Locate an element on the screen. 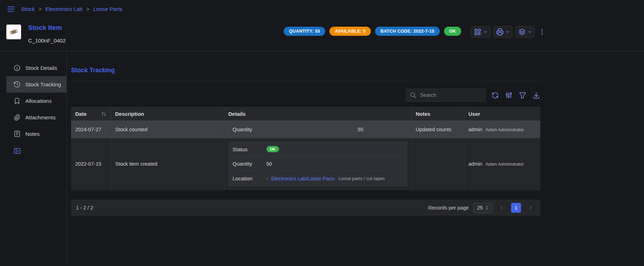 This screenshot has width=644, height=266. cell-description: Stock item created is located at coordinates (167, 164).